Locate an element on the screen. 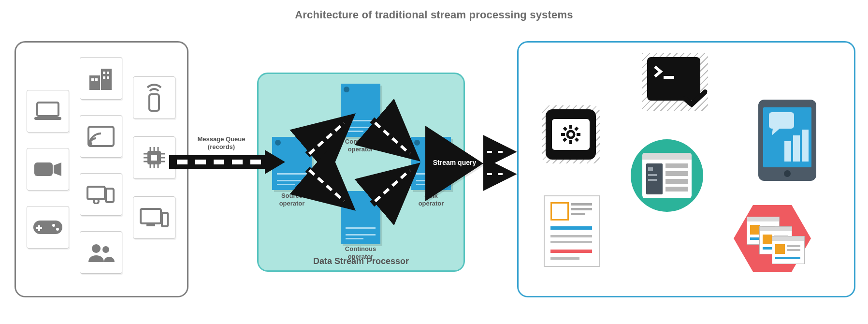 This screenshot has width=868, height=324. cast-icon is located at coordinates (101, 136).